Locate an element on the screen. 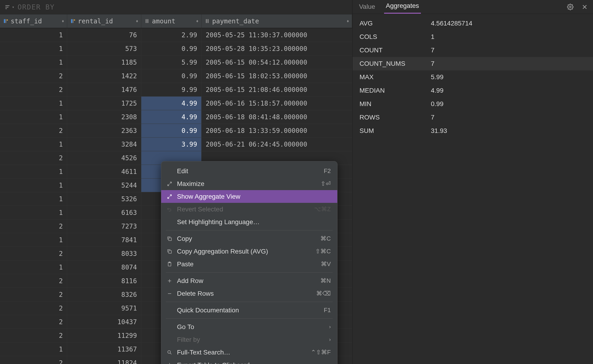 This screenshot has height=364, width=593. cell-rental-id: 8326 is located at coordinates (104, 295).